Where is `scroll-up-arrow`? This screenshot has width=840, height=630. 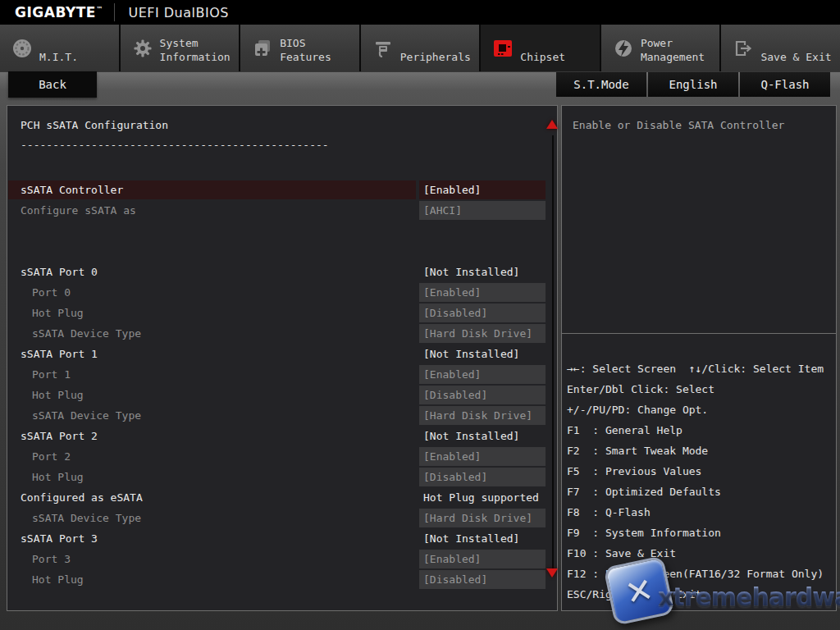
scroll-up-arrow is located at coordinates (552, 125).